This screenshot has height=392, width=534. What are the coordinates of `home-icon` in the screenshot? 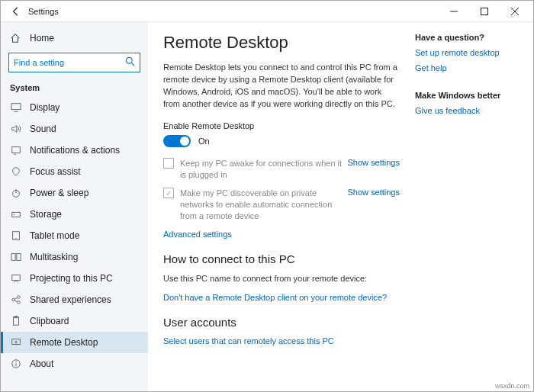 It's located at (16, 38).